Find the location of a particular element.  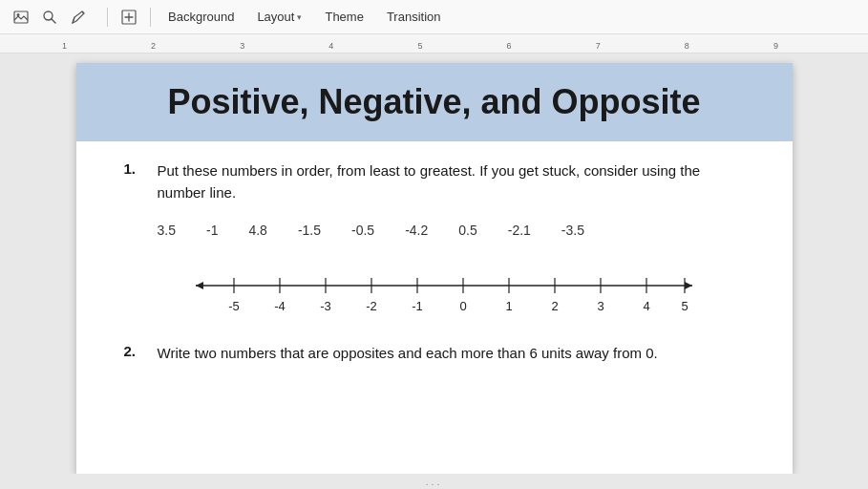

ruler-ticks: 1 2 3 4 5 6 7 8 9 is located at coordinates (420, 44).